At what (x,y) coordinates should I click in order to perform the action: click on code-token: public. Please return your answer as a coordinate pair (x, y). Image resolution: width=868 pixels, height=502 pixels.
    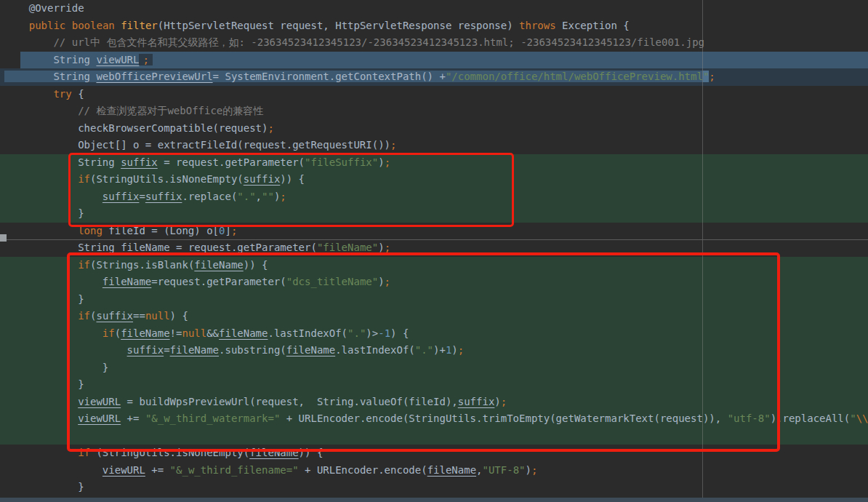
    Looking at the image, I should click on (35, 25).